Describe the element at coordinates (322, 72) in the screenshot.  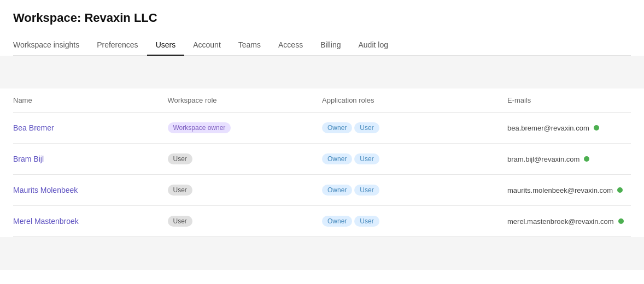
I see `filter-bar` at that location.